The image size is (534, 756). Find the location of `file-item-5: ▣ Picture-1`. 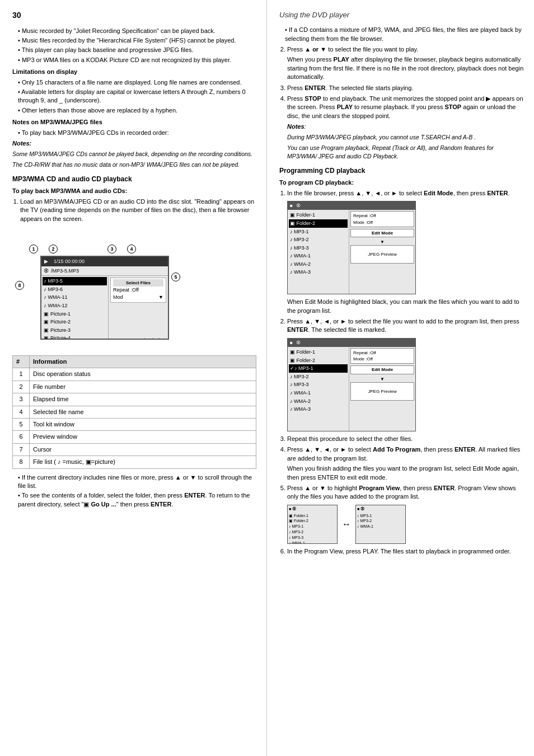

file-item-5: ▣ Picture-1 is located at coordinates (75, 314).